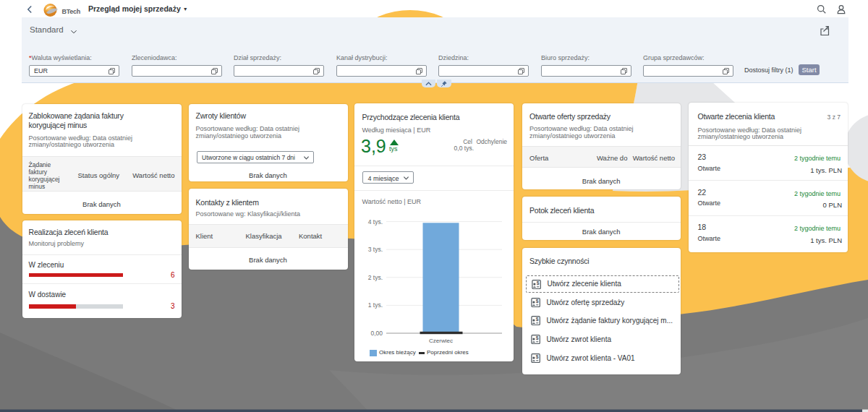 This screenshot has width=868, height=412. Describe the element at coordinates (375, 221) in the screenshot. I see `svg-text: 4 tys.` at that location.